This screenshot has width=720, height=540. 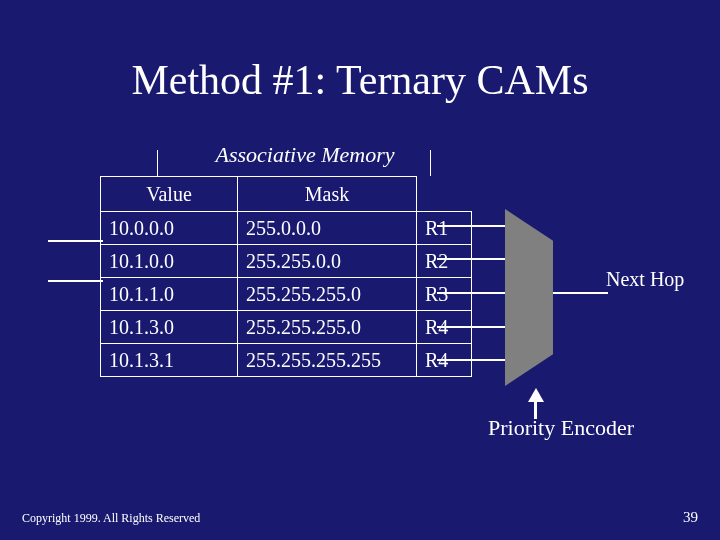 What do you see at coordinates (328, 194) in the screenshot?
I see `header-mask: Mask` at bounding box center [328, 194].